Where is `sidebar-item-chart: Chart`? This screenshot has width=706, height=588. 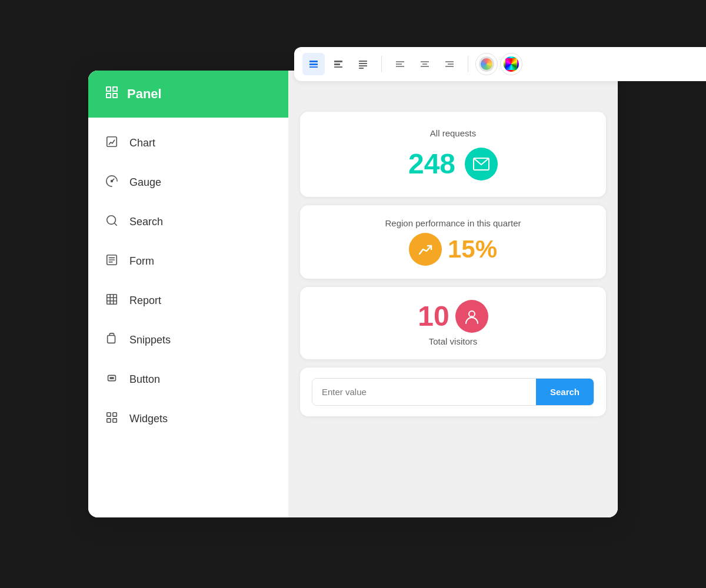 sidebar-item-chart: Chart is located at coordinates (188, 143).